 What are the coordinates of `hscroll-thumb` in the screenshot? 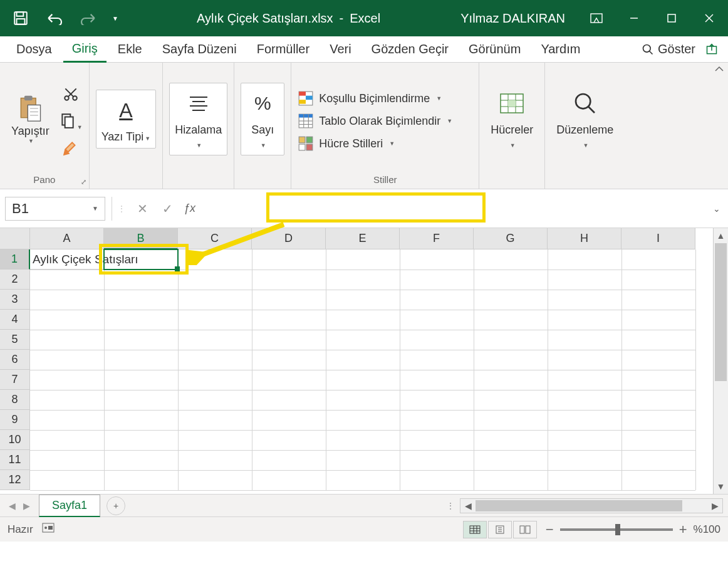 It's located at (579, 506).